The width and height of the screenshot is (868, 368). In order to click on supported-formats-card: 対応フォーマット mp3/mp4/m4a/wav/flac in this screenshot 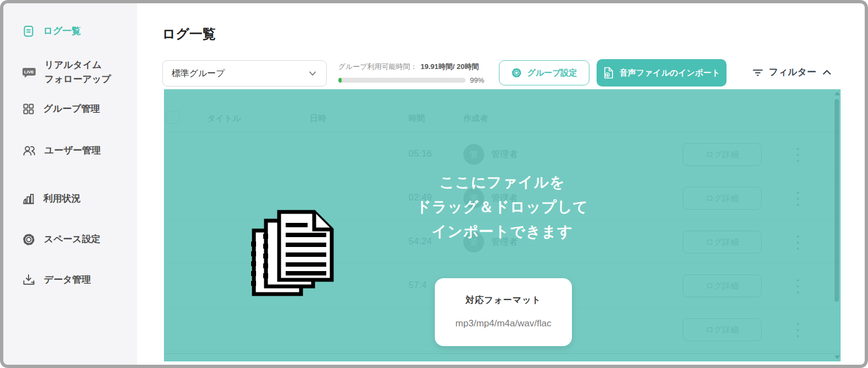, I will do `click(503, 312)`.